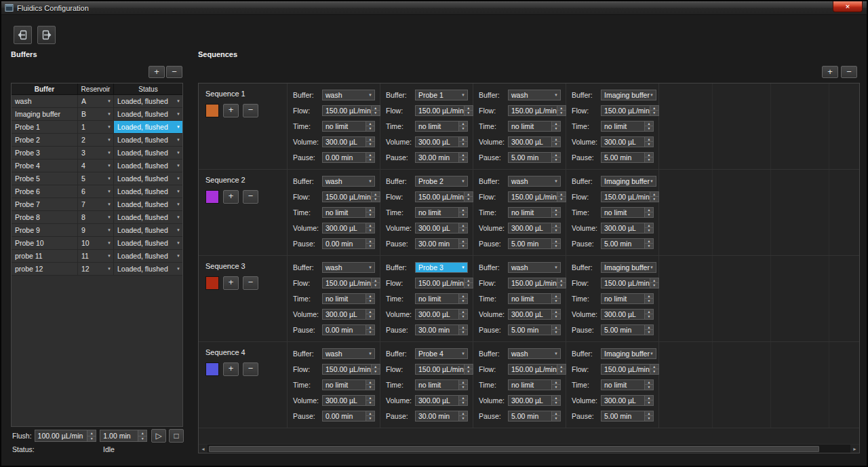 This screenshot has height=467, width=868. Describe the element at coordinates (96, 114) in the screenshot. I see `reservoir-dropdown: B ▼` at that location.